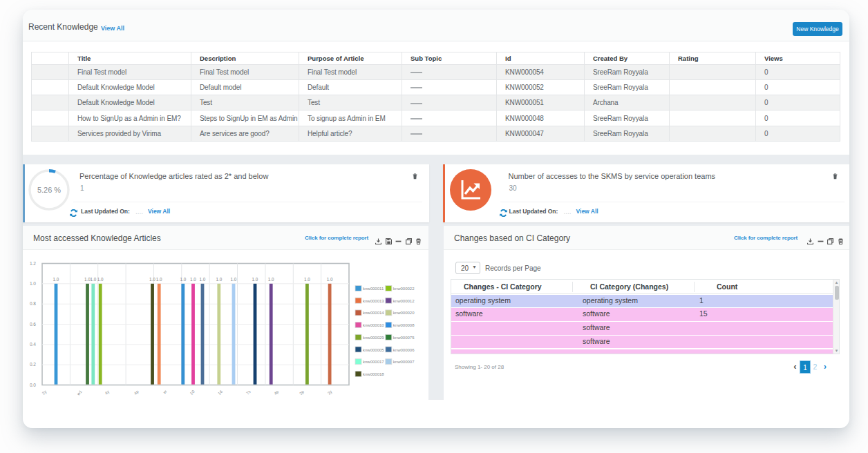  Describe the element at coordinates (404, 337) in the screenshot. I see `svg-text: knw000075` at that location.